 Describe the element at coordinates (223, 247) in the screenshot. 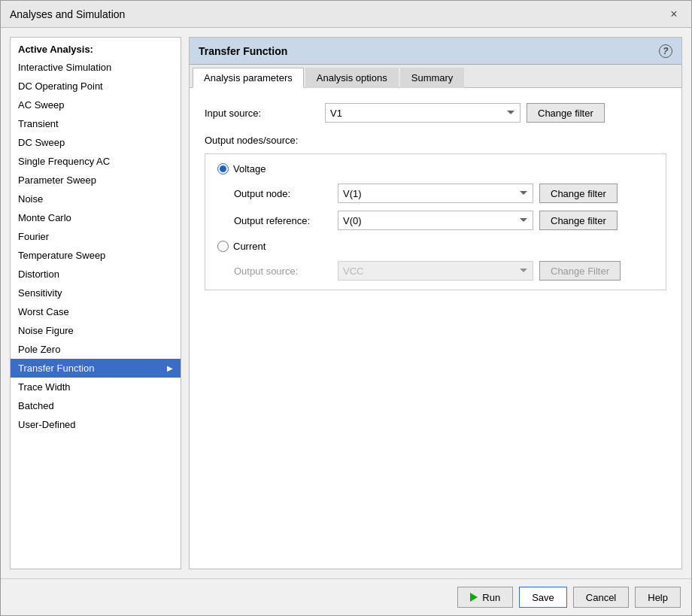

I see `current-radio-input` at that location.